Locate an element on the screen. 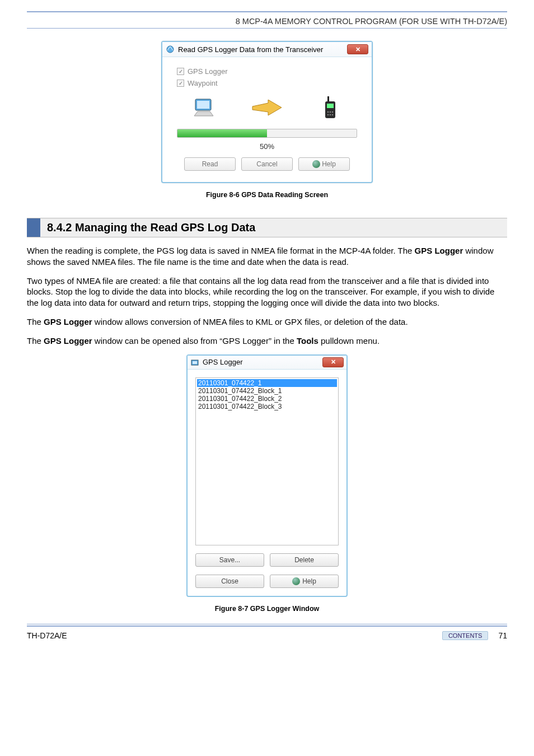 The image size is (534, 756). dialog-title: GPS Logger is located at coordinates (223, 362).